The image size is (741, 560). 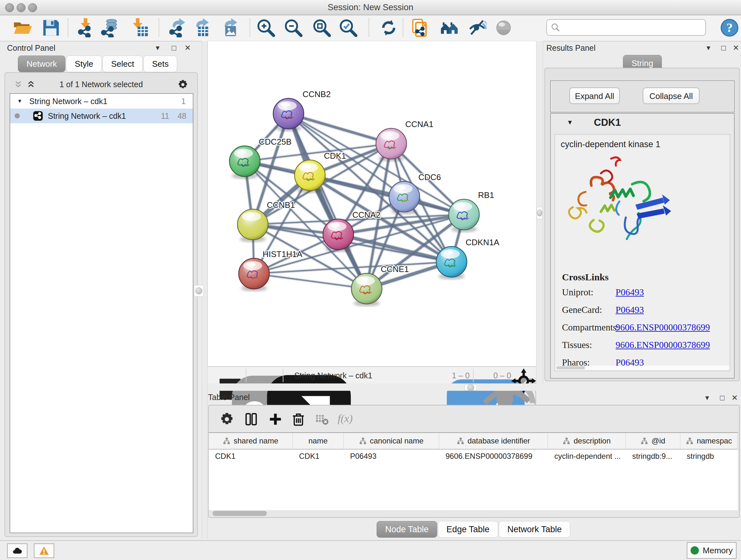 What do you see at coordinates (468, 259) in the screenshot?
I see `network-node-CDKN1A: CDKN1A` at bounding box center [468, 259].